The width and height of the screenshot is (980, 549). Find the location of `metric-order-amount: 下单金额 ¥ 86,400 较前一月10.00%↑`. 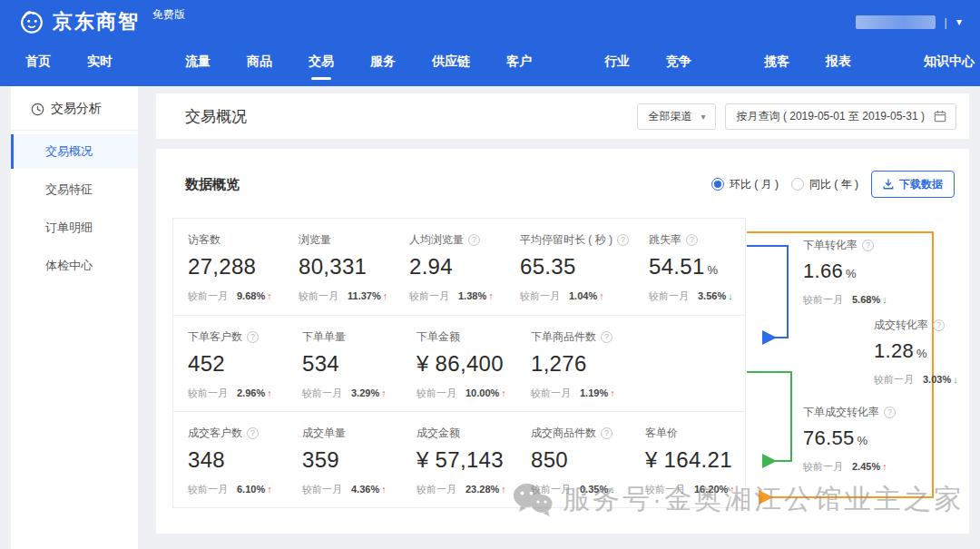

metric-order-amount: 下单金额 ¥ 86,400 较前一月10.00%↑ is located at coordinates (459, 363).